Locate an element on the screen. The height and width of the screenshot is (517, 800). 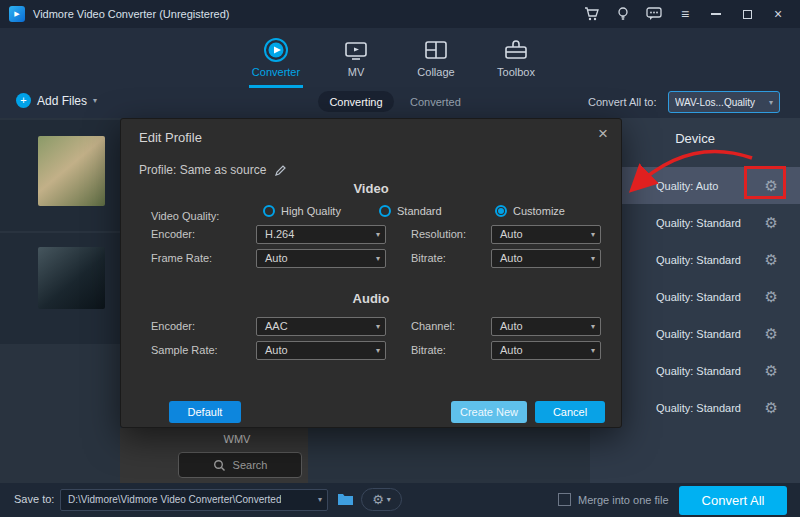
frame-rate-select: Auto ▾ is located at coordinates (321, 258).